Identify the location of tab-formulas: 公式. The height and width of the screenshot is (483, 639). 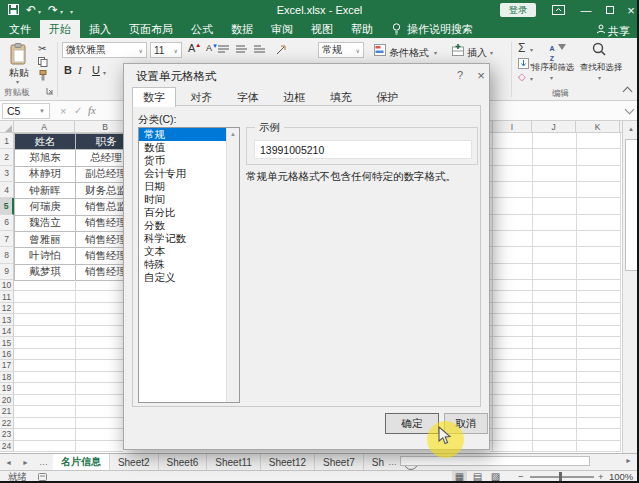
(202, 29).